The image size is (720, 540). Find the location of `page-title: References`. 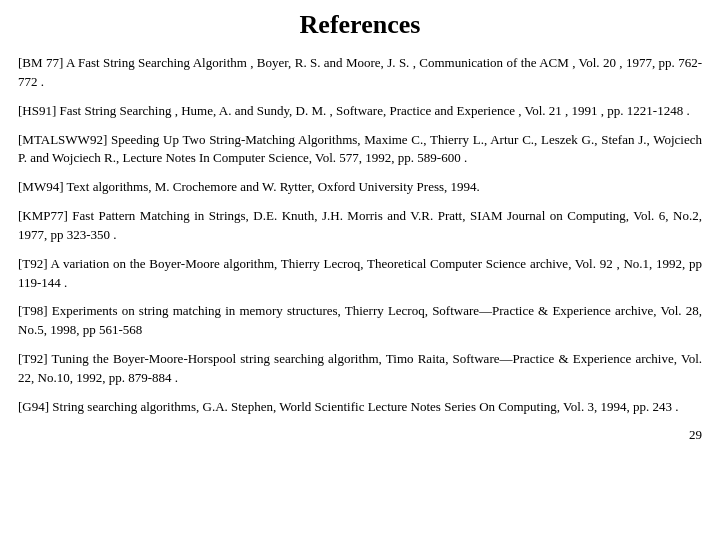

page-title: References is located at coordinates (360, 25).